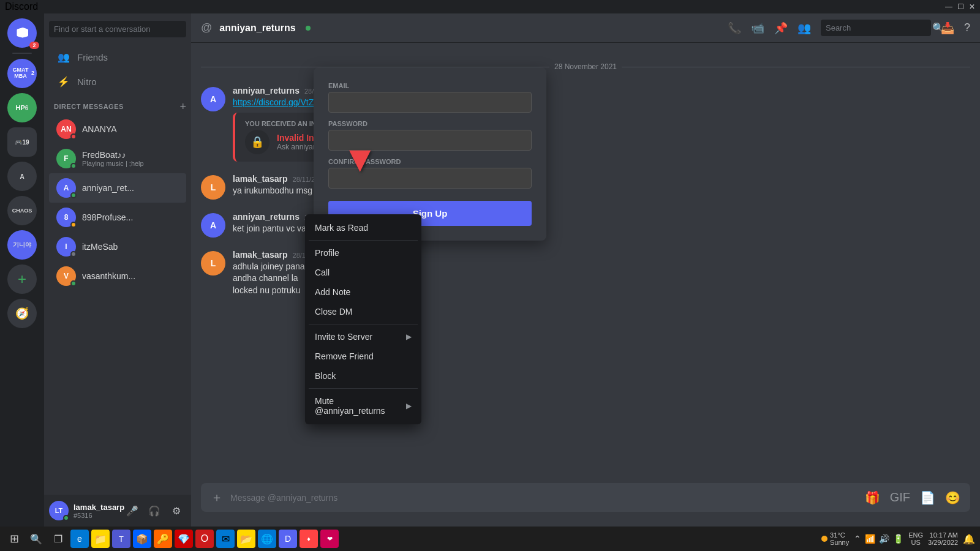  Describe the element at coordinates (22, 73) in the screenshot. I see `server-icon-1: GMAT MBA 2` at that location.